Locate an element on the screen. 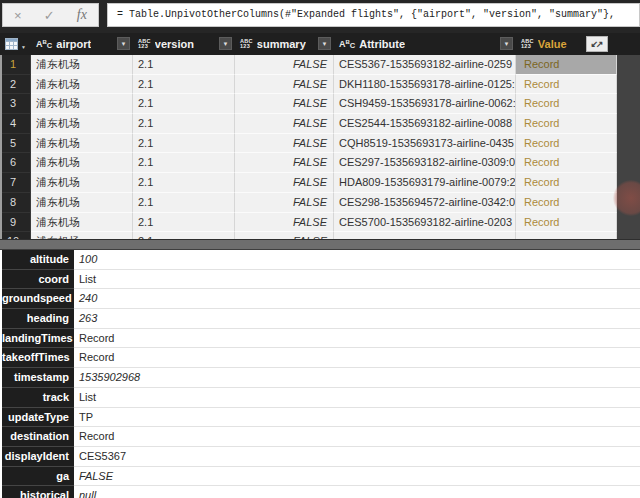 Image resolution: width=640 pixels, height=498 pixels. cell-attribute: CES5700-1535693182-airline-0203 is located at coordinates (425, 223).